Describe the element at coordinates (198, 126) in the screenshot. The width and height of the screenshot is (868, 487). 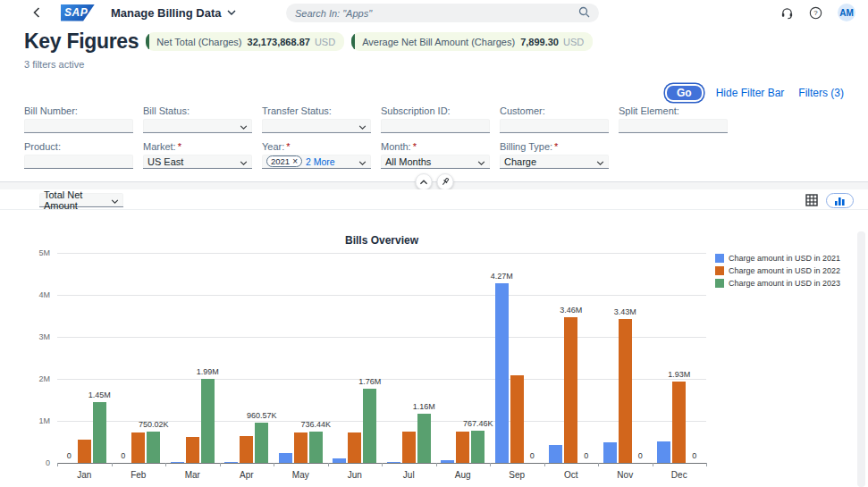
I see `select-bill-status` at that location.